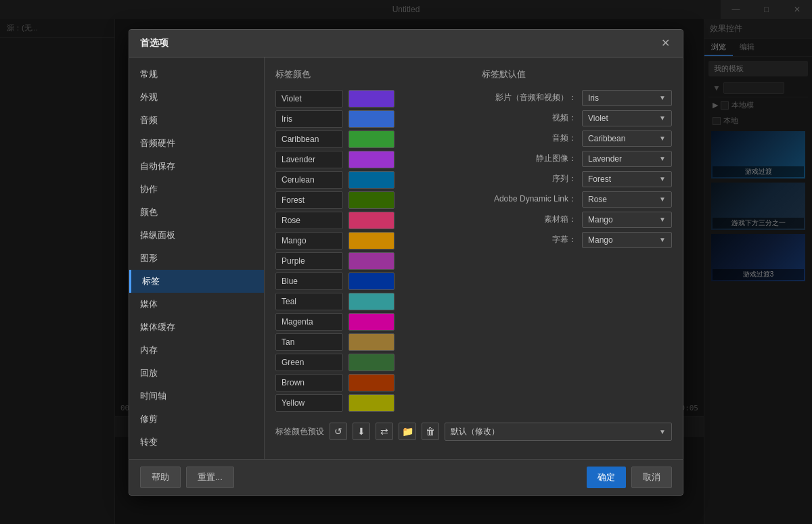  I want to click on nav-item-label: 标签, so click(196, 281).